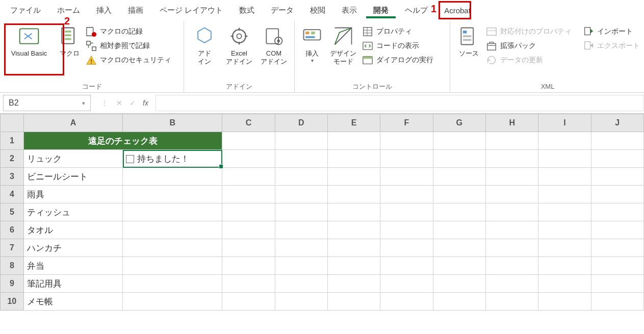 The image size is (644, 334). What do you see at coordinates (73, 159) in the screenshot?
I see `cell-A2: リュック` at bounding box center [73, 159].